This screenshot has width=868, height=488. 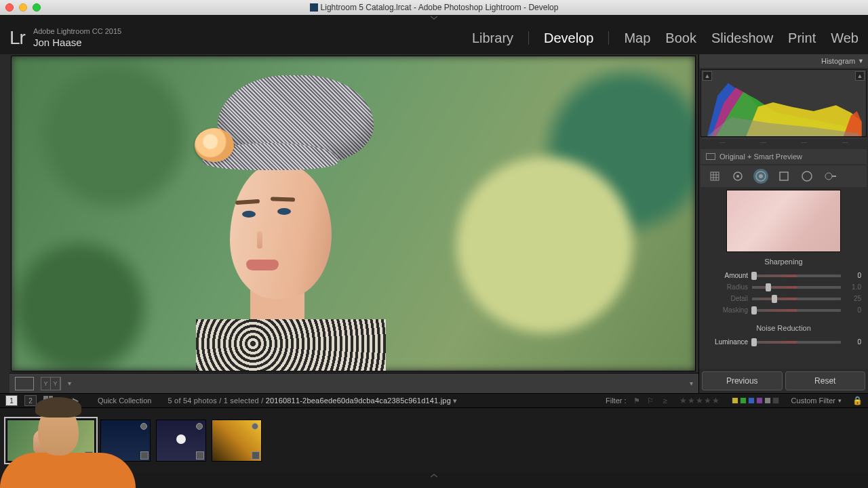 I want to click on redeye-tool, so click(x=761, y=176).